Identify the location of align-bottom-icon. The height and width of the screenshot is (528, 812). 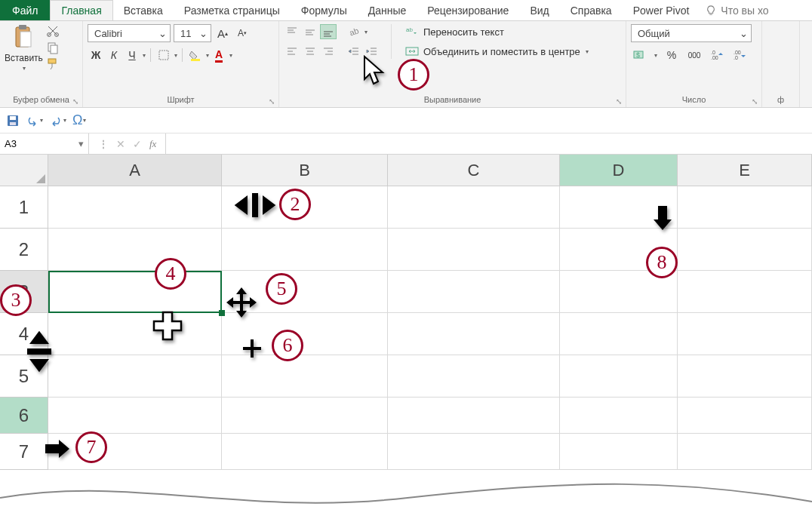
(328, 32).